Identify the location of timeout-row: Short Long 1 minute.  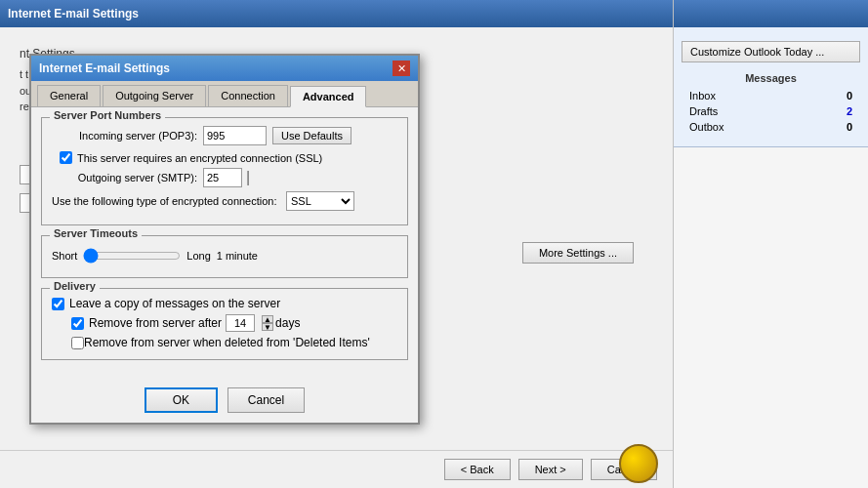
(225, 256).